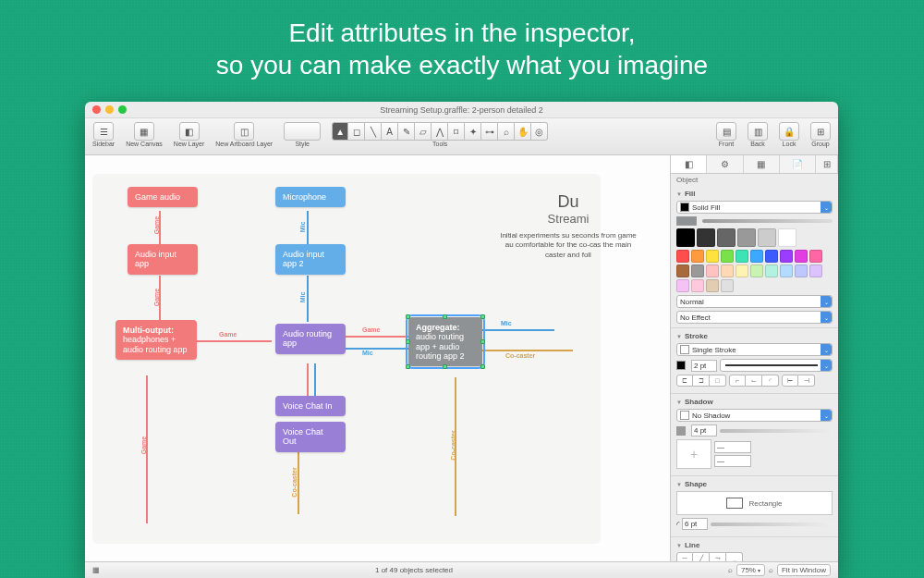 The width and height of the screenshot is (924, 578). I want to click on browse-tool-icon: ◎, so click(540, 131).